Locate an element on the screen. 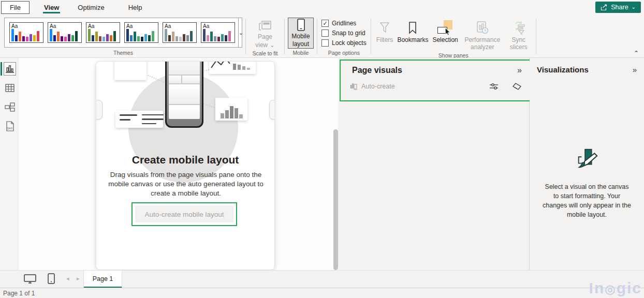 The height and width of the screenshot is (298, 644). previous-page-button: ◂ is located at coordinates (68, 278).